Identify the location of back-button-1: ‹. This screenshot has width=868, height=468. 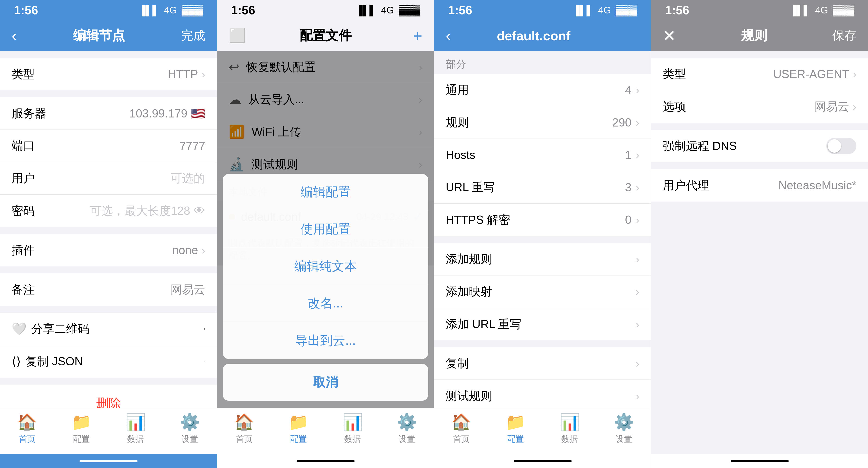
(14, 36).